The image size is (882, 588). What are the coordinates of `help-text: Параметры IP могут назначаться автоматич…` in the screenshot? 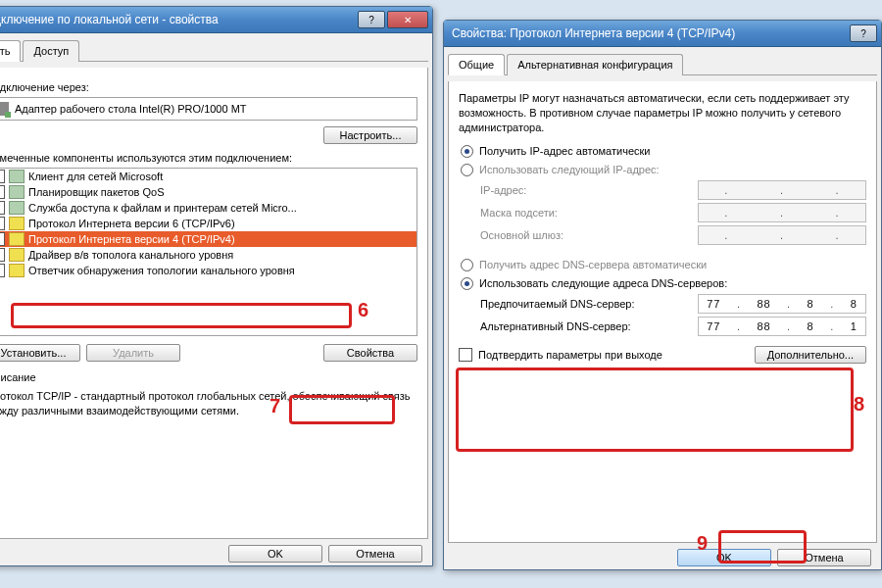 It's located at (662, 114).